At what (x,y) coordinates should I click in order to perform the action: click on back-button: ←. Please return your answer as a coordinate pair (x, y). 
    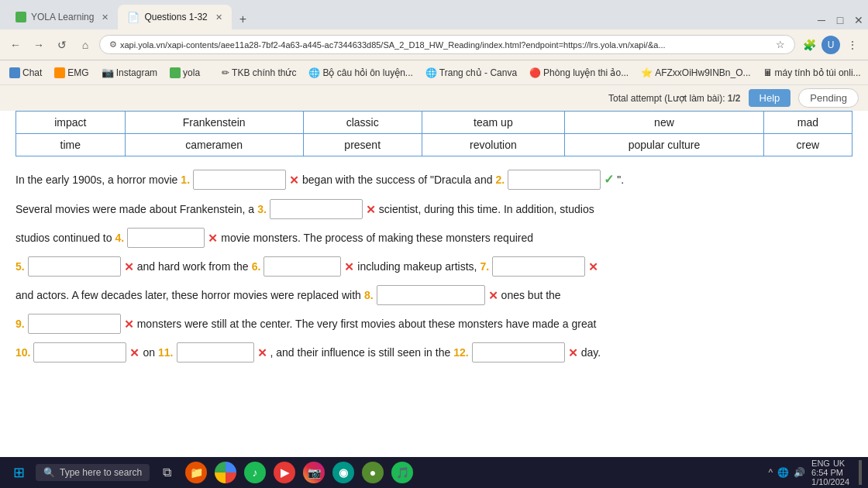
    Looking at the image, I should click on (16, 45).